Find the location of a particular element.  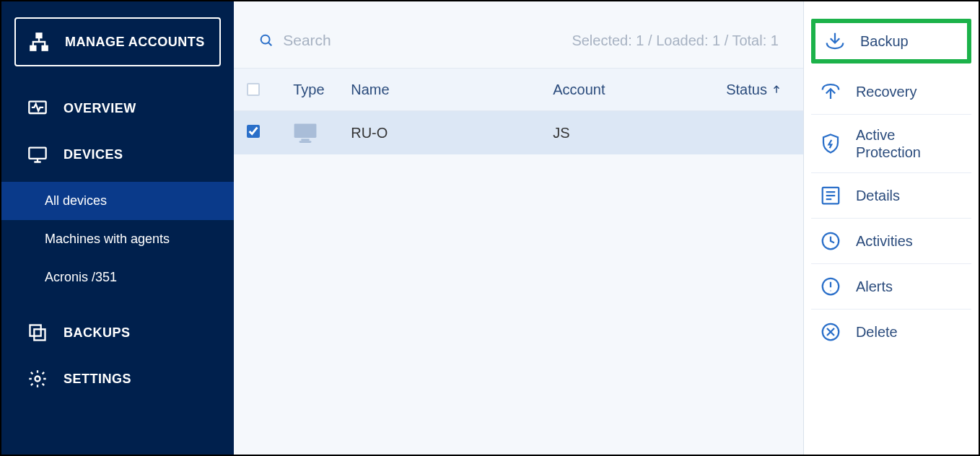

row-checkbox is located at coordinates (270, 133).